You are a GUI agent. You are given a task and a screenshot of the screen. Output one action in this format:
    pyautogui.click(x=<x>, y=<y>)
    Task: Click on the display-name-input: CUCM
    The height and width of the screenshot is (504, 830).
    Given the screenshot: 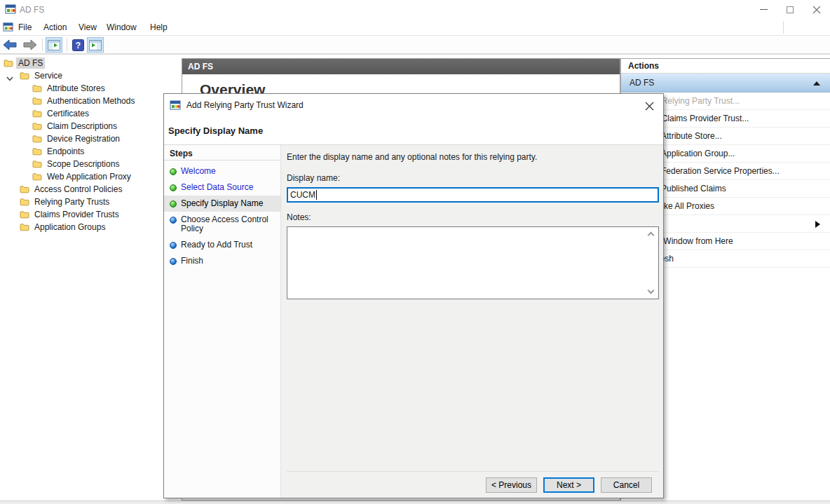 What is the action you would take?
    pyautogui.click(x=472, y=195)
    